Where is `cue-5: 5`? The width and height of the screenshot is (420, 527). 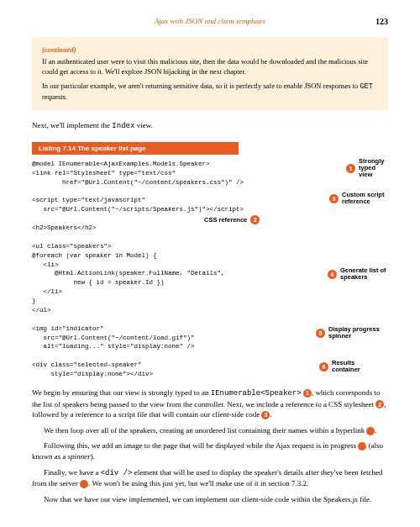
cue-5: 5 is located at coordinates (321, 333).